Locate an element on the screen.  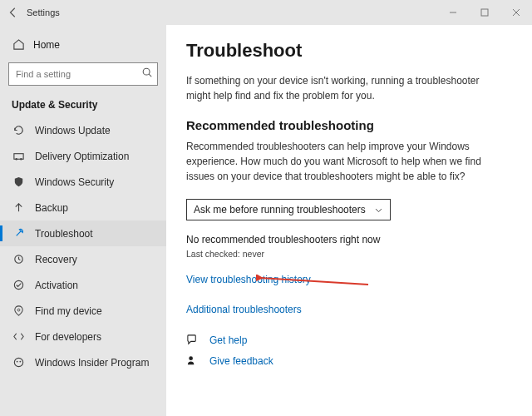
location-icon is located at coordinates (18, 311).